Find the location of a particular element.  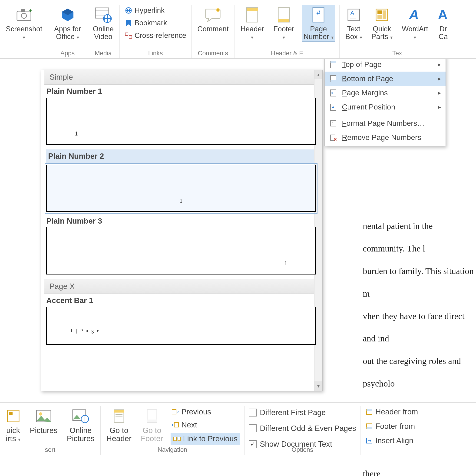

footer-from-bottom-field: Footer from is located at coordinates (392, 426).